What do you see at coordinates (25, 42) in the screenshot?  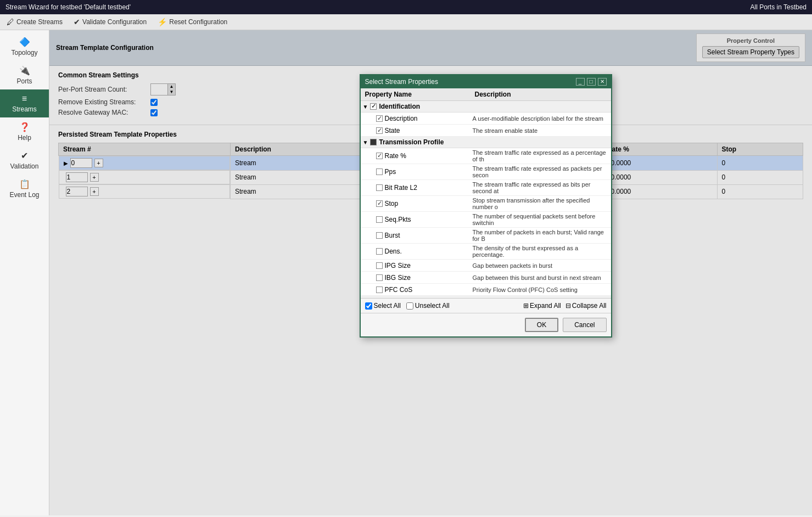 I see `topology-icon: 🔷` at bounding box center [25, 42].